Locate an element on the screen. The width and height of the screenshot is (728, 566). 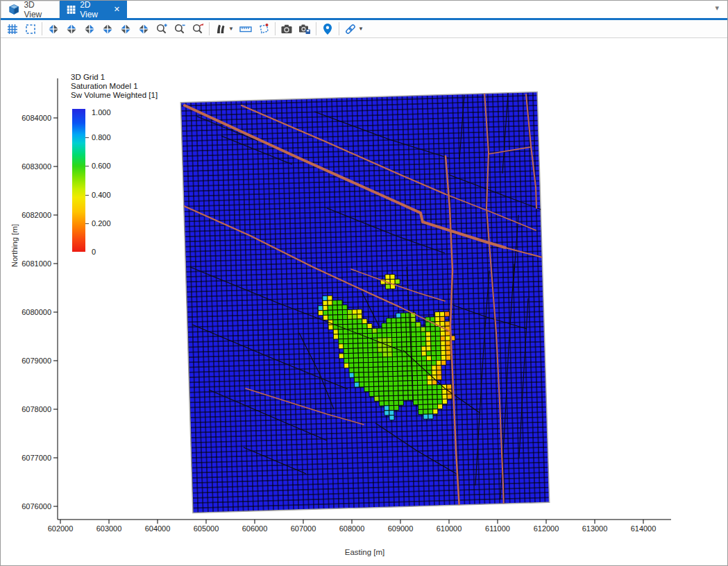
legend-grid-name: 3D Grid 1 is located at coordinates (114, 78).